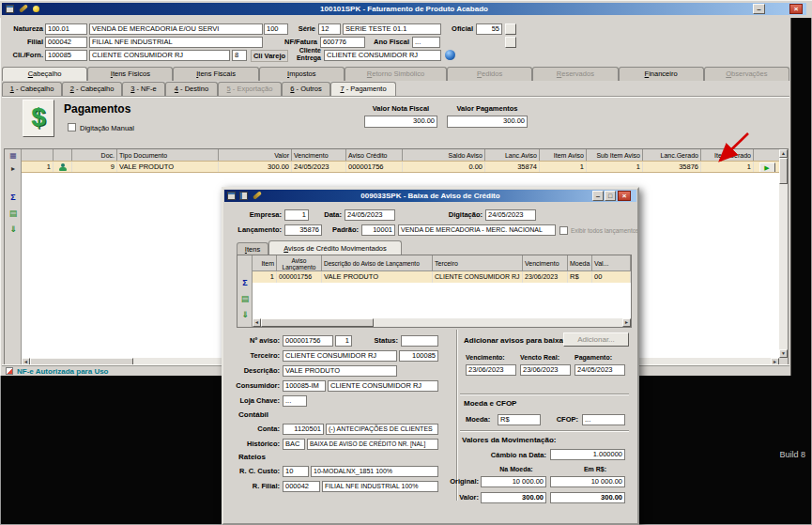 This screenshot has height=525, width=812. I want to click on browse-button-bottom, so click(511, 42).